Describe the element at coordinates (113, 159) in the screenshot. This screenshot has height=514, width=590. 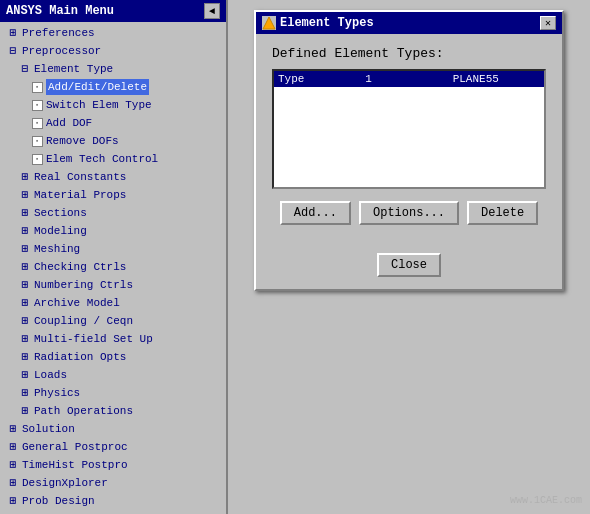
I see `menu-item-elem-tech-control: ▪Elem Tech Control` at that location.